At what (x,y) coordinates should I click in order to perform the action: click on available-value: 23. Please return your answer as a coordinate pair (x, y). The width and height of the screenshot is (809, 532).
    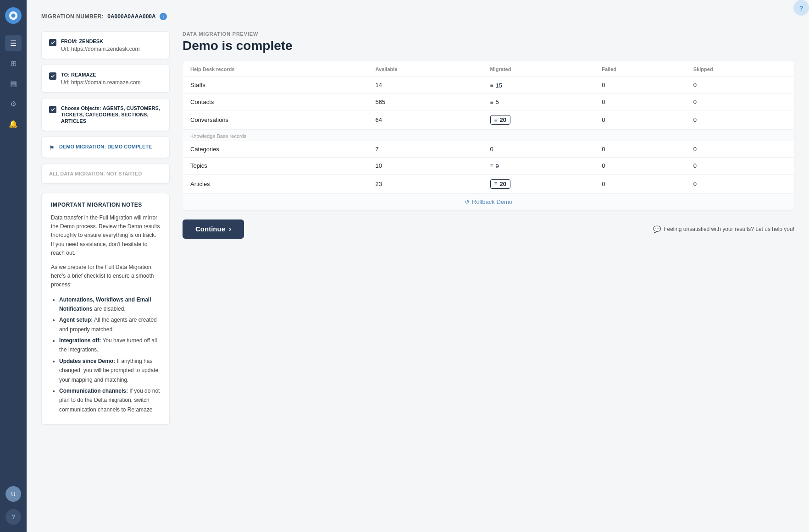
    Looking at the image, I should click on (426, 184).